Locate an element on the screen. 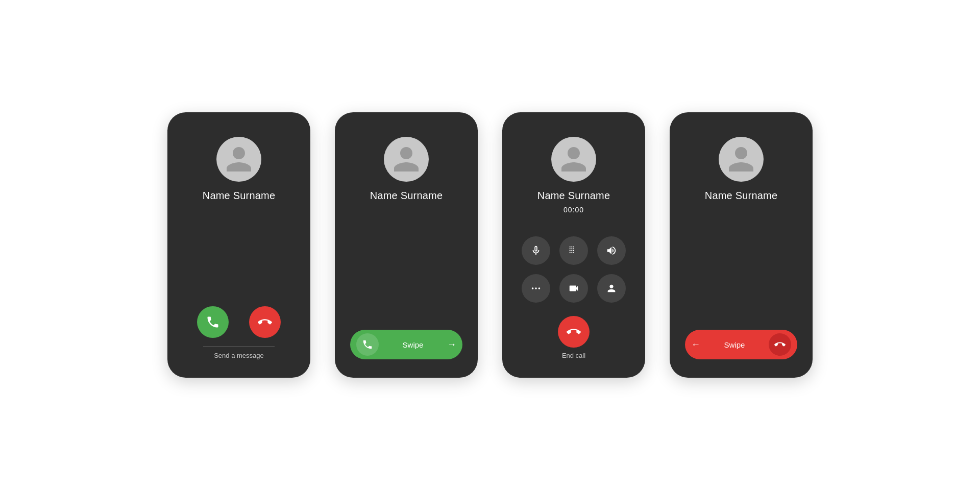  swipe-end-phone-icon is located at coordinates (780, 345).